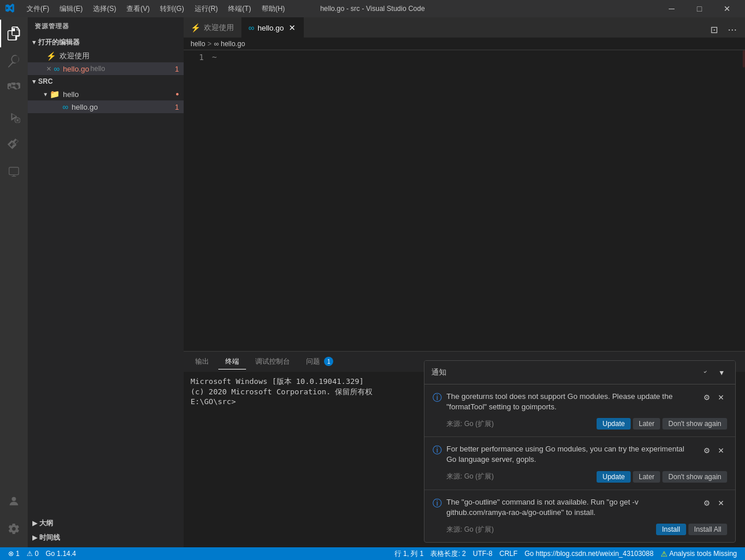 The image size is (745, 560). I want to click on notif1-source: 来源: Go (扩展), so click(470, 424).